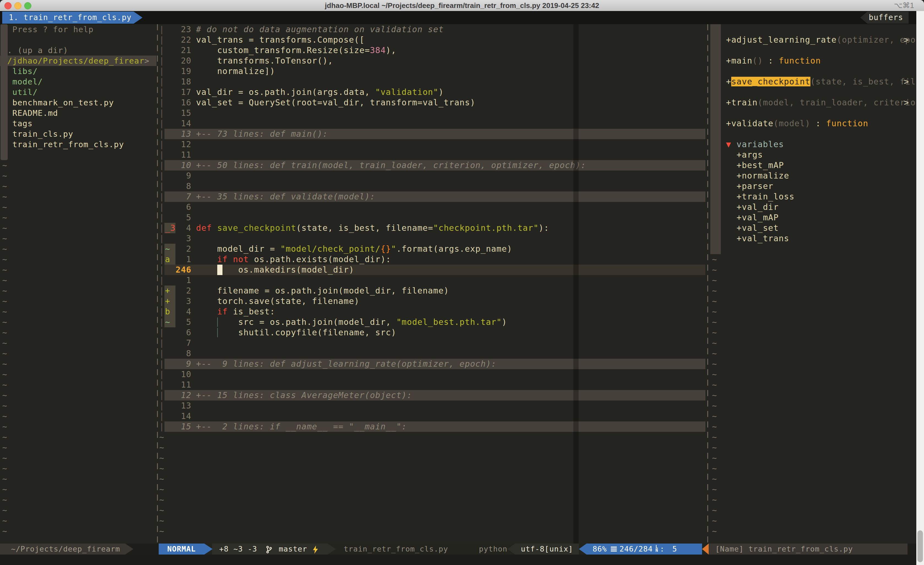 This screenshot has height=565, width=924. I want to click on code-line: |18, so click(433, 82).